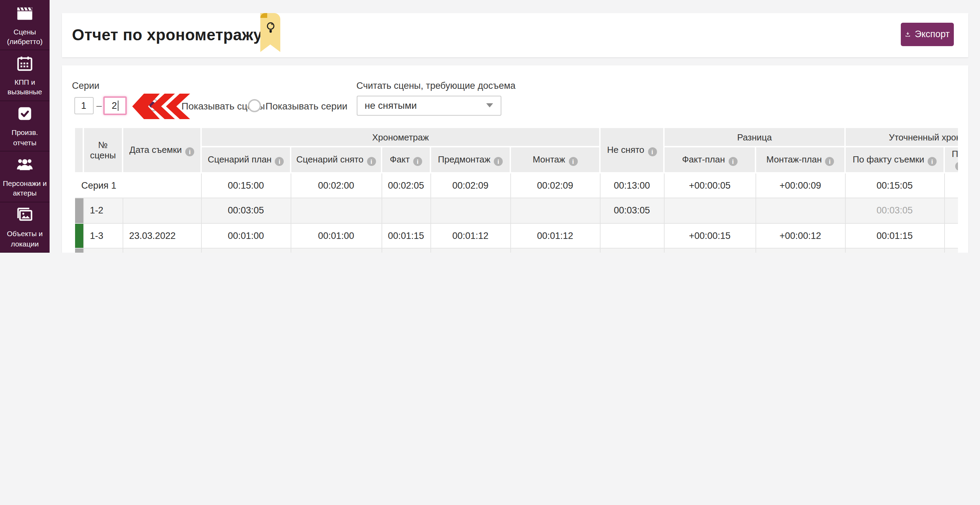  What do you see at coordinates (908, 34) in the screenshot?
I see `download-icon` at bounding box center [908, 34].